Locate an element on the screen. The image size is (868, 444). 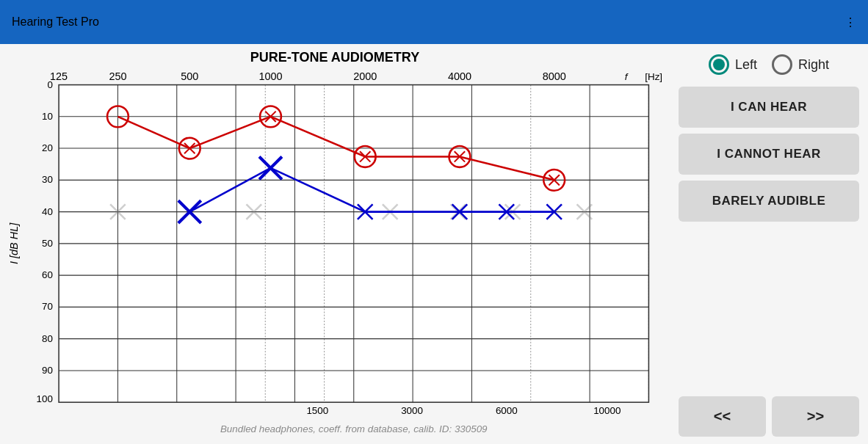
svg-text: 4000 is located at coordinates (460, 76).